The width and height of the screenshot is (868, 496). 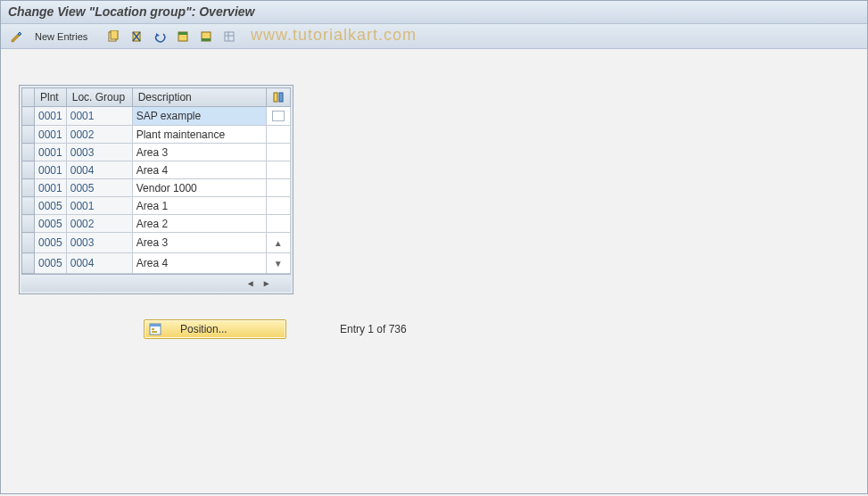 I want to click on position-button-label: Position..., so click(x=203, y=329).